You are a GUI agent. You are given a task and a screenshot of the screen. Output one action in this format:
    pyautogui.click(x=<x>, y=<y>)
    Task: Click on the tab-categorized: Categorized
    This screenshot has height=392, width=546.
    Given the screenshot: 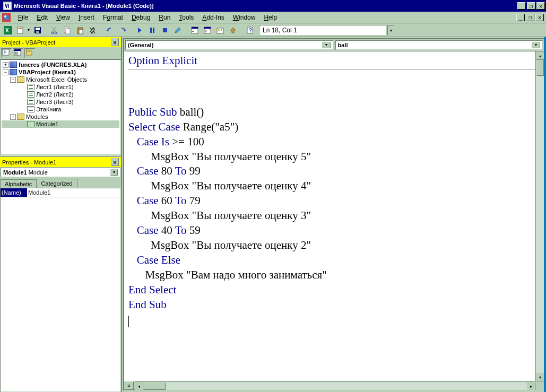 What is the action you would take?
    pyautogui.click(x=56, y=184)
    